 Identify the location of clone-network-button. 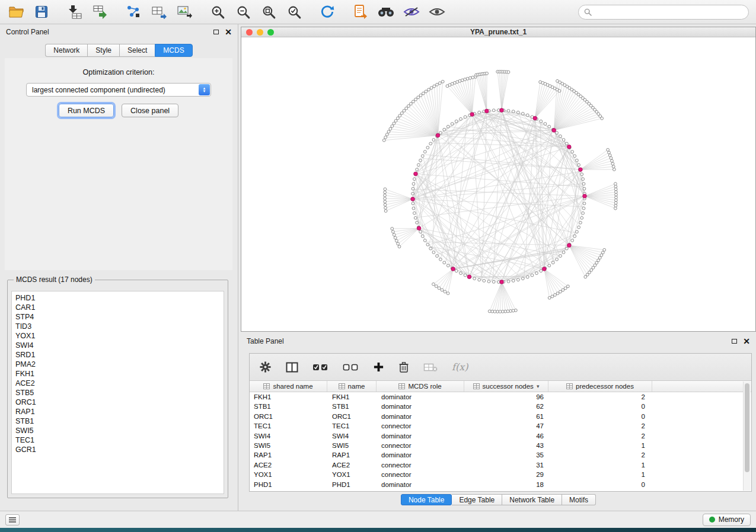
(361, 12).